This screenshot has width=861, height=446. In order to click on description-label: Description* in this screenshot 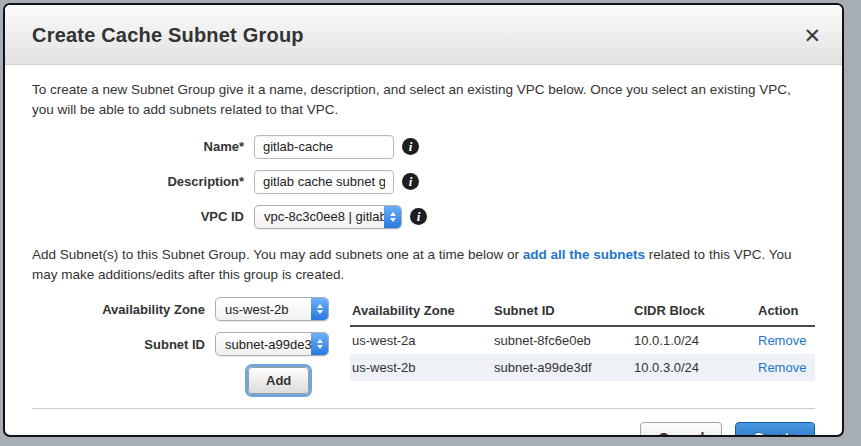, I will do `click(139, 182)`.